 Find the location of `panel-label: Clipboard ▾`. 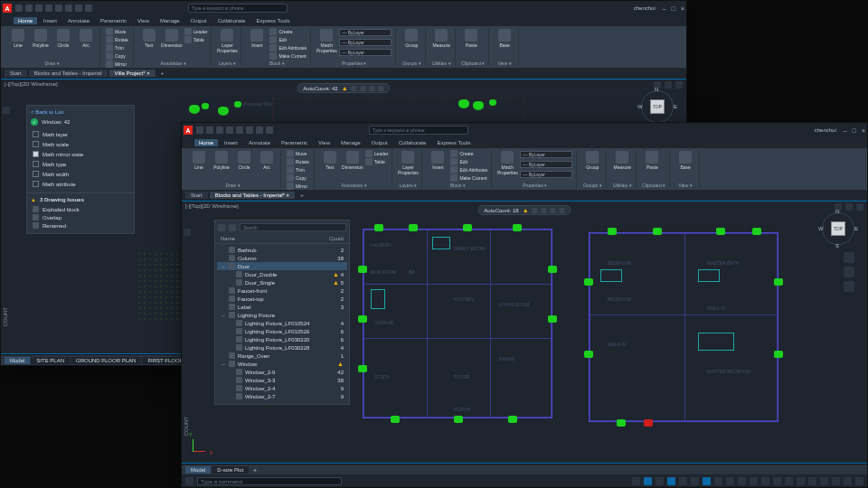

panel-label: Clipboard ▾ is located at coordinates (473, 63).